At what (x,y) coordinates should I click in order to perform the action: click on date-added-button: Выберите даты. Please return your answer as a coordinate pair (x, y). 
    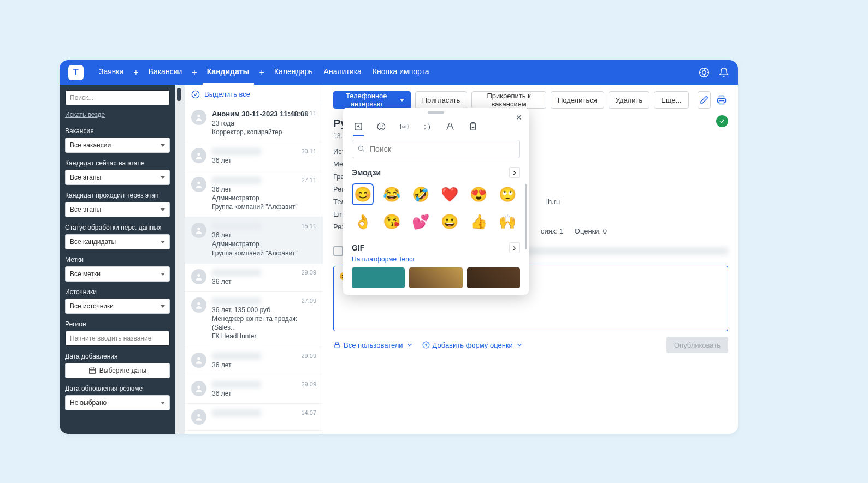
    Looking at the image, I should click on (117, 371).